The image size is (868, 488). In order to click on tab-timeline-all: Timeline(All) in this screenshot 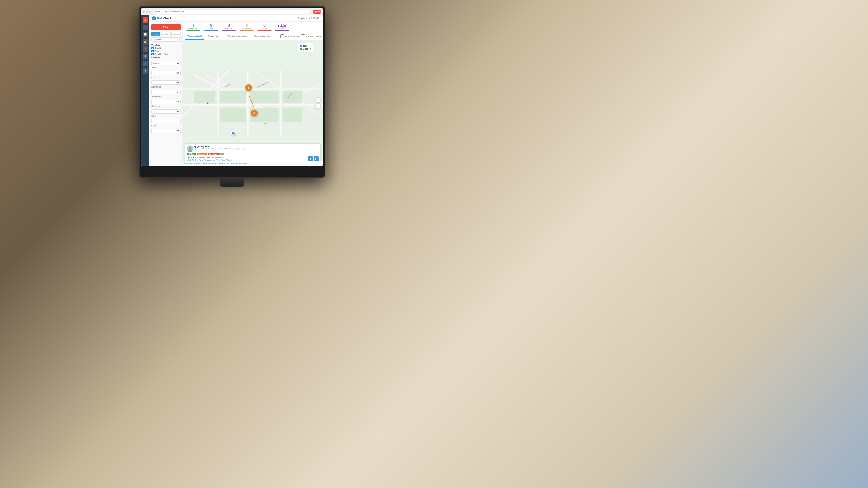, I will do `click(195, 36)`.